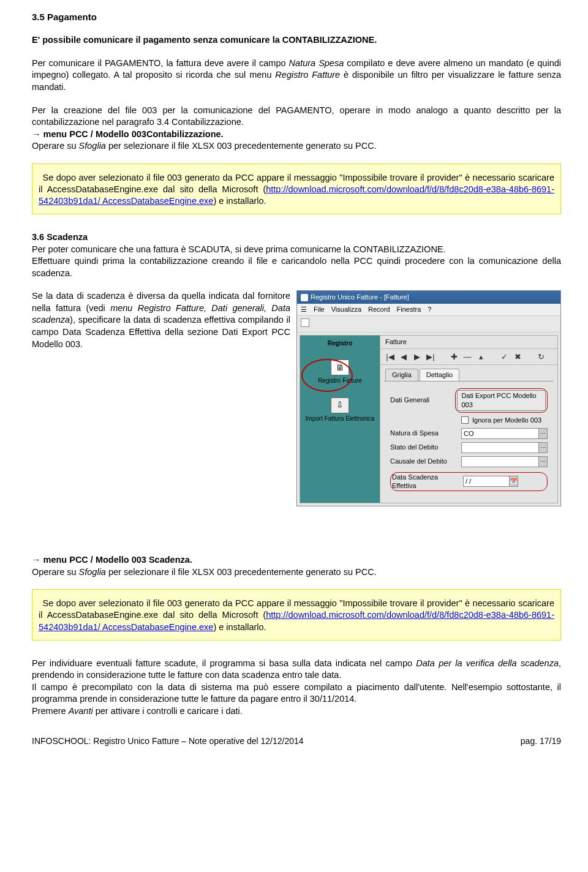 The height and width of the screenshot is (872, 588). Describe the element at coordinates (507, 420) in the screenshot. I see `label-ignora: Ignora per Modello 003` at that location.